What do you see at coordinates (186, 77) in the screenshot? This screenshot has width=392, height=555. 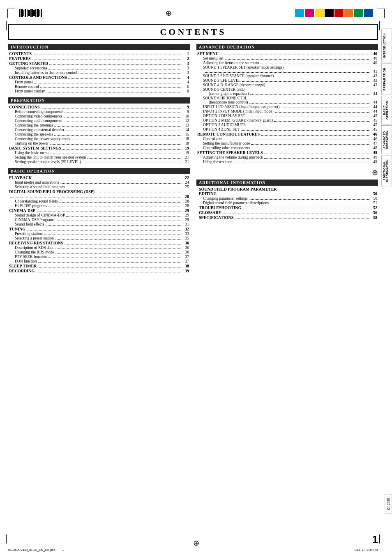 I see `toc-page: 4` at bounding box center [186, 77].